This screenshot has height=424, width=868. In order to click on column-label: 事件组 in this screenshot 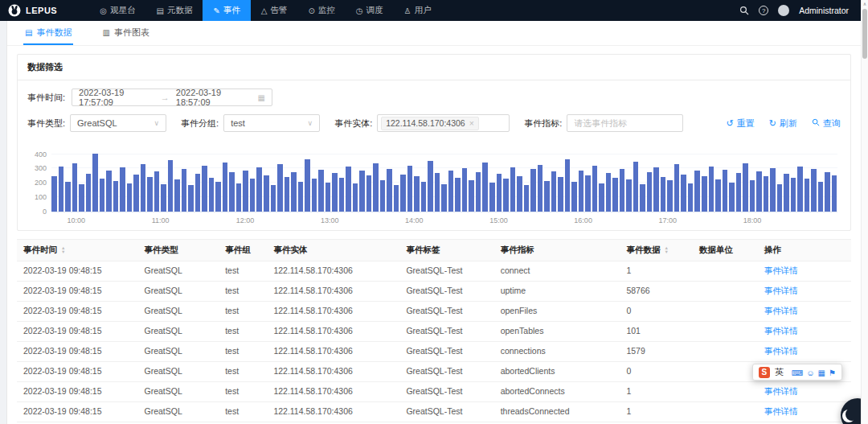, I will do `click(238, 250)`.